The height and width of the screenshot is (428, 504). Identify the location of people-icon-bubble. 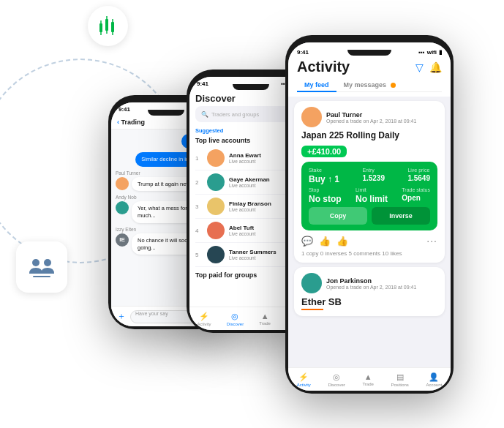
(42, 267).